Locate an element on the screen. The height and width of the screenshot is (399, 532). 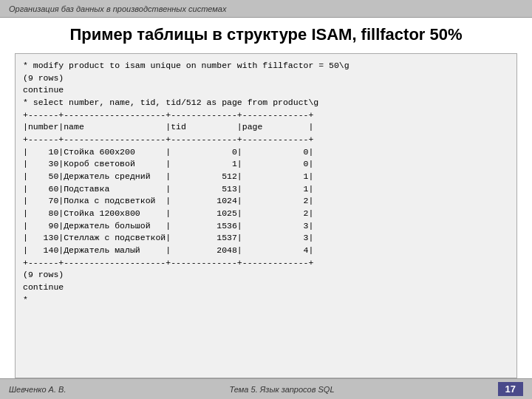
footer-bar: Шевченко А. В. Тема 5. Язык запросов SQL… is located at coordinates (266, 389).